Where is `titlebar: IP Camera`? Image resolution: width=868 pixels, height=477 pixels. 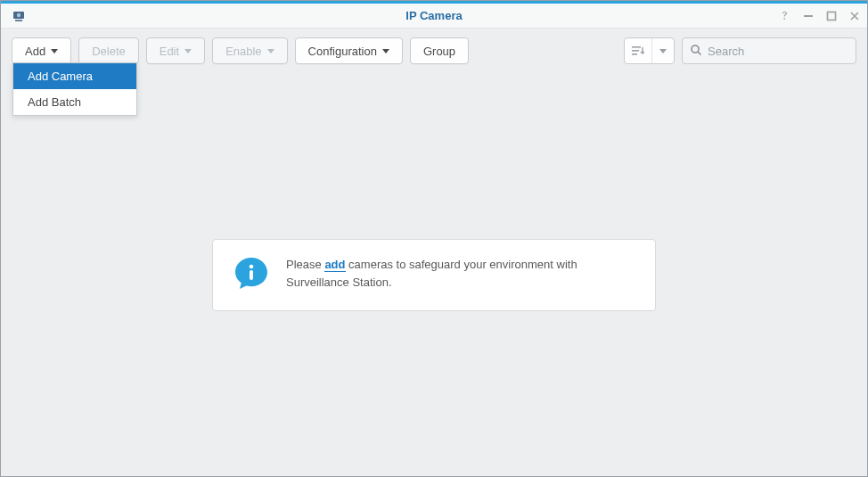
titlebar: IP Camera is located at coordinates (434, 16).